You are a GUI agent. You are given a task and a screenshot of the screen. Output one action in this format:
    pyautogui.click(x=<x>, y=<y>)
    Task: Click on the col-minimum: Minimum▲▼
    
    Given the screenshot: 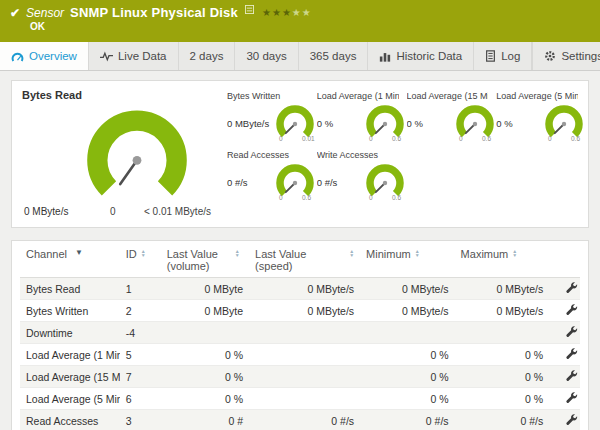 What is the action you would take?
    pyautogui.click(x=408, y=260)
    